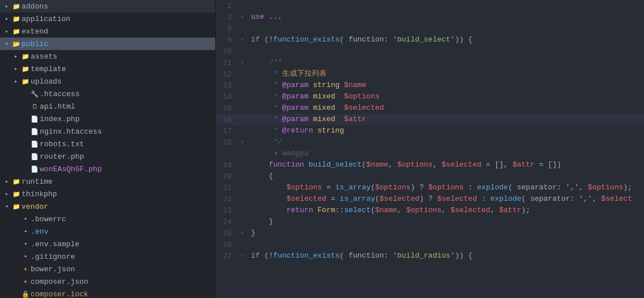 Image resolution: width=644 pixels, height=298 pixels. I want to click on sidebar-item-application: 📁 application, so click(108, 19).